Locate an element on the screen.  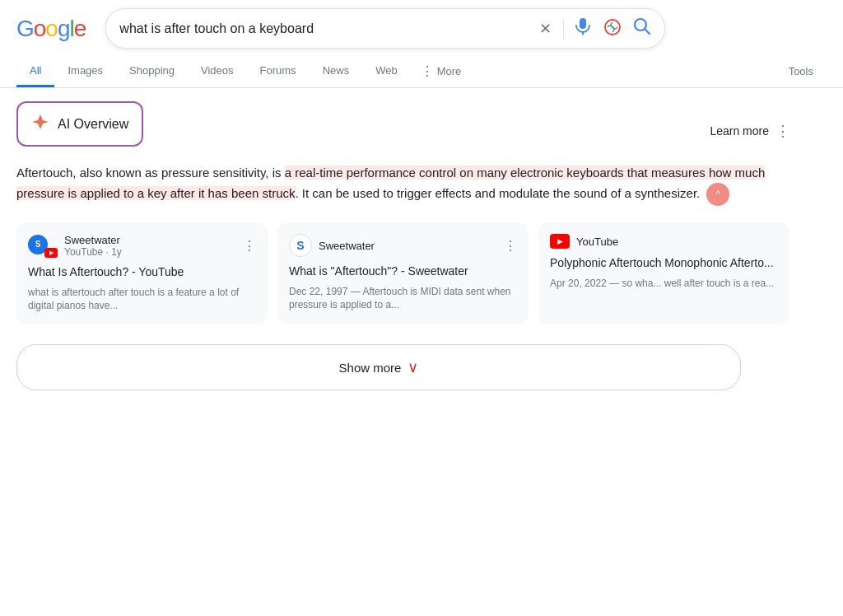
source-card-3-name: YouTube is located at coordinates (598, 242).